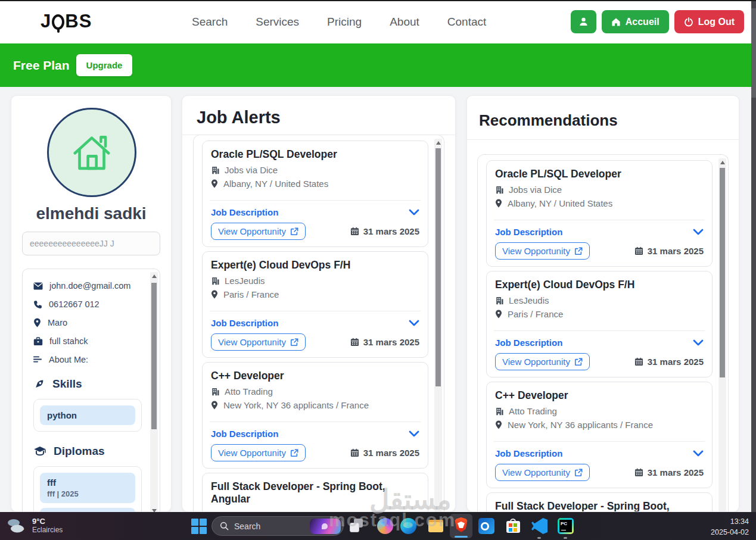  Describe the element at coordinates (69, 360) in the screenshot. I see `about-label: About Me:` at that location.